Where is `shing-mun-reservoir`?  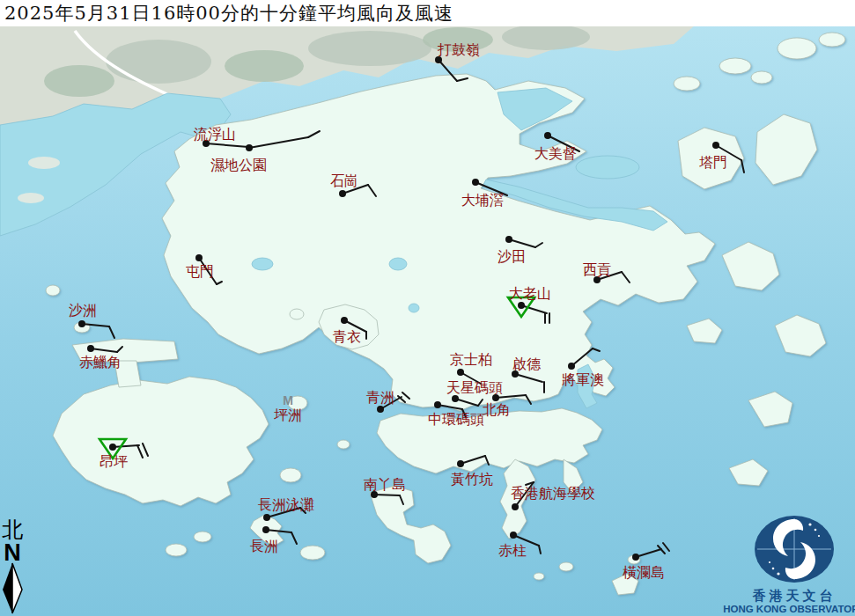 shing-mun-reservoir is located at coordinates (398, 264).